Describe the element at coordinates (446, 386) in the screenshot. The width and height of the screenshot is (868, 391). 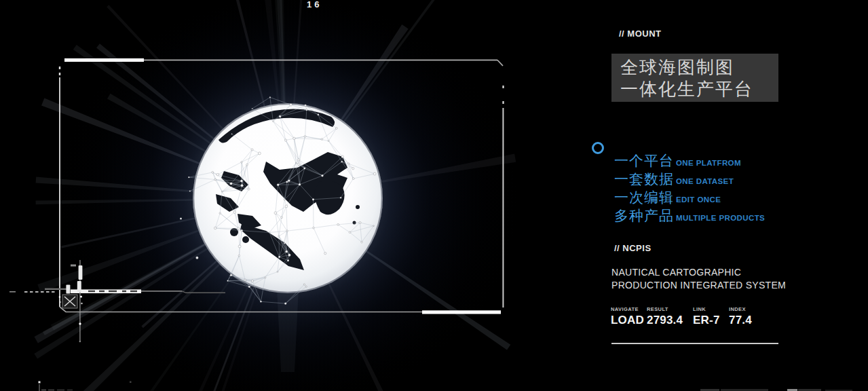
I see `bottom-edge-marks` at that location.